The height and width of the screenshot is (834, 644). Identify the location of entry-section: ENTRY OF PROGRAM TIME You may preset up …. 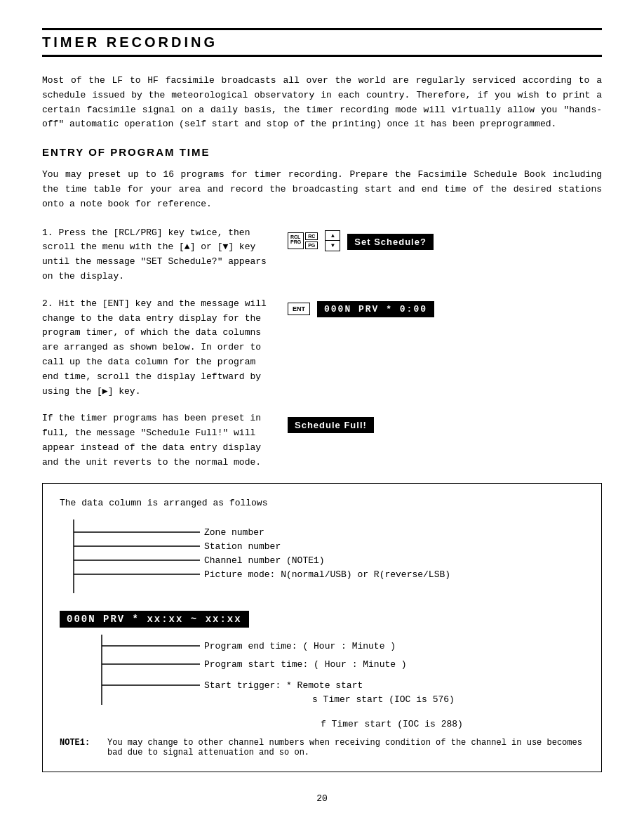
(322, 178).